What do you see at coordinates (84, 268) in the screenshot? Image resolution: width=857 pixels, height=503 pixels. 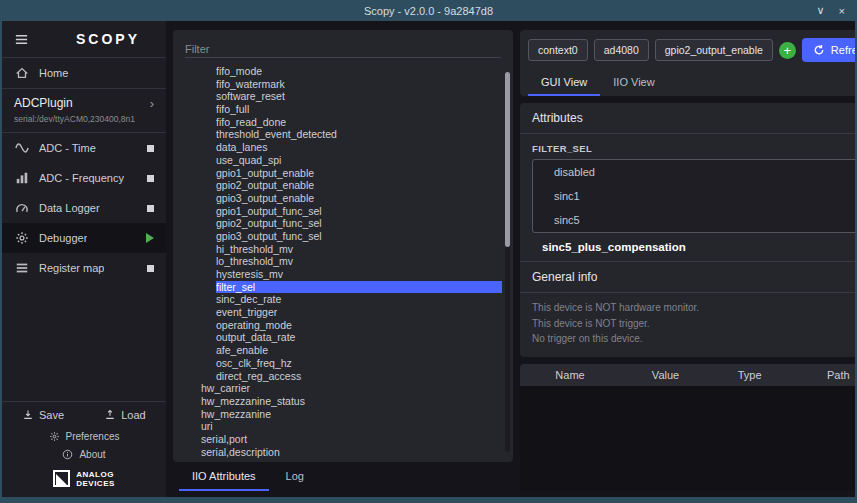 I see `sidebar-item-register-map: Register map` at bounding box center [84, 268].